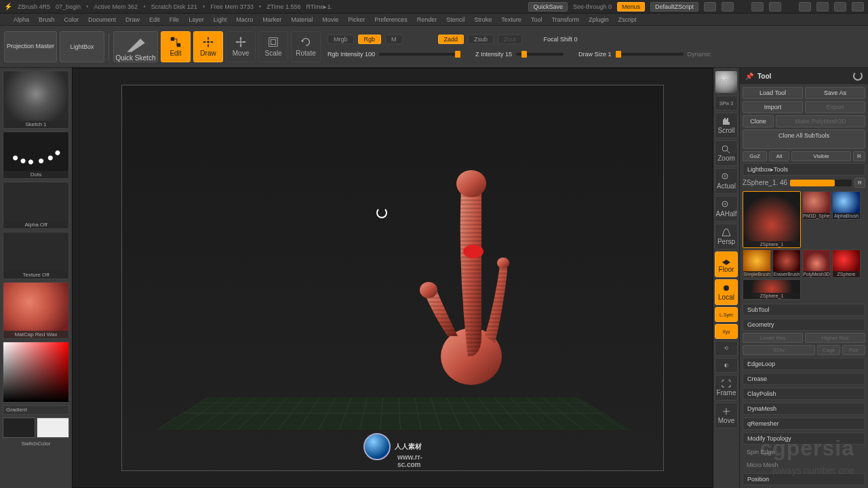 This screenshot has width=868, height=488. What do you see at coordinates (82, 47) in the screenshot?
I see `lightbox-button: LightBox` at bounding box center [82, 47].